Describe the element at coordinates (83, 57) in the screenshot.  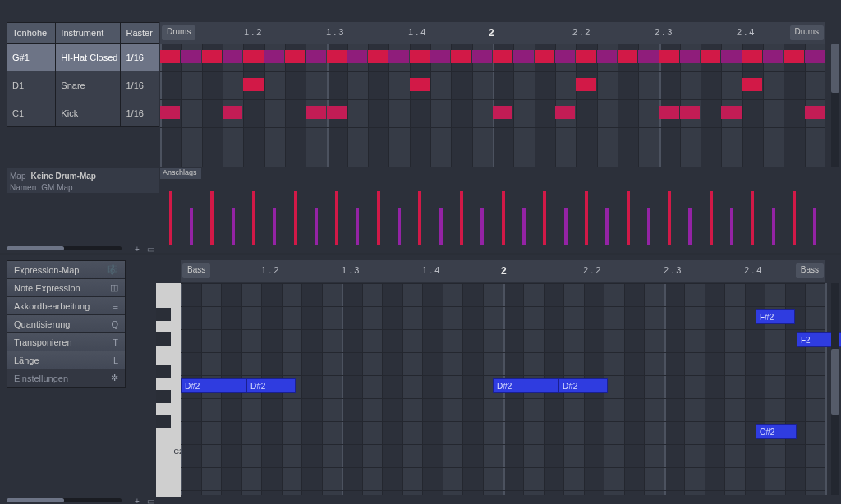
I see `drum-row-hihat: G#1 HI-Hat Closed 1/16` at that location.